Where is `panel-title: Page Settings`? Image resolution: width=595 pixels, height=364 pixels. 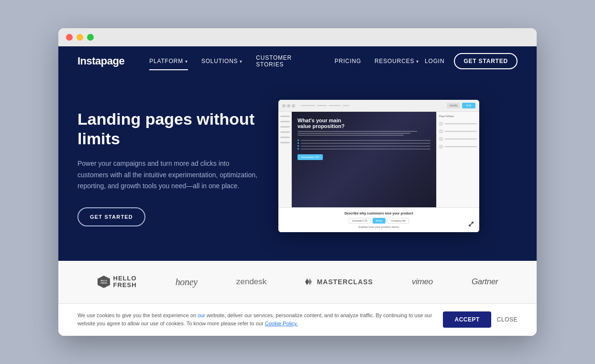
panel-title: Page Settings is located at coordinates (458, 116).